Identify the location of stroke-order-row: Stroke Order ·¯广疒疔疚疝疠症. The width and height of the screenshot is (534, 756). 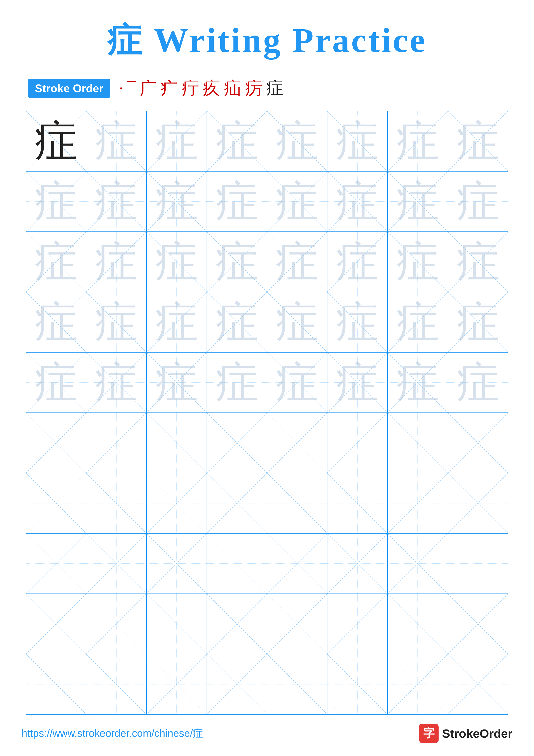
(267, 88).